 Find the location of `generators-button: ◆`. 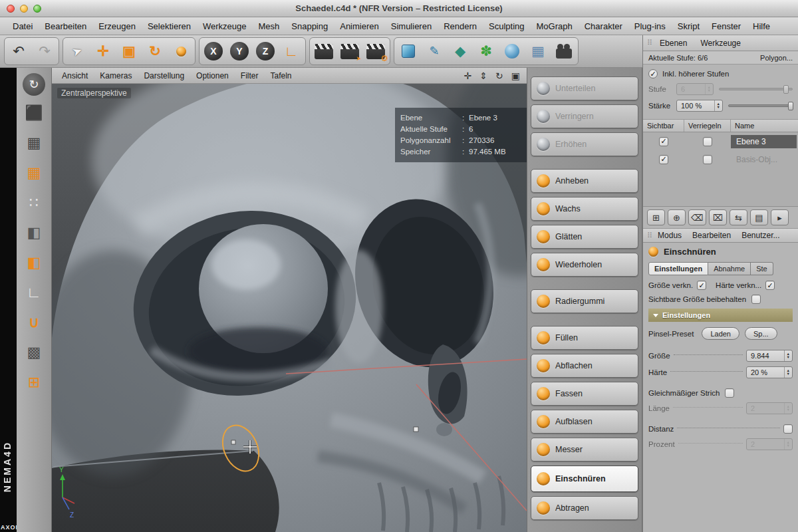

generators-button: ◆ is located at coordinates (460, 51).